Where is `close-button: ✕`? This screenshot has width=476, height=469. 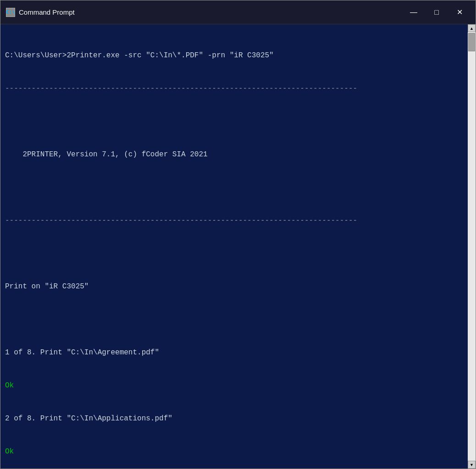 close-button: ✕ is located at coordinates (459, 12).